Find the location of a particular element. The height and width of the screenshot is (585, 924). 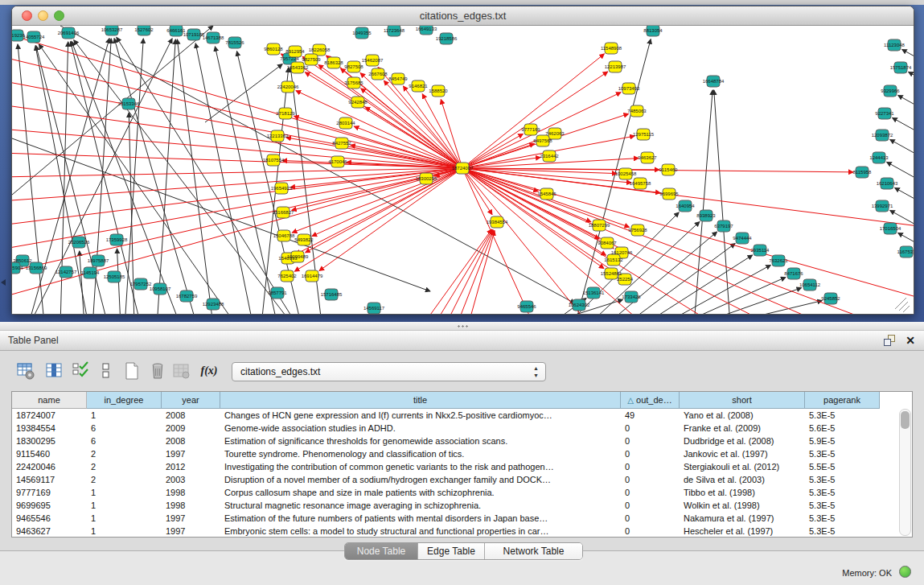

clear-selection-icon is located at coordinates (106, 371).